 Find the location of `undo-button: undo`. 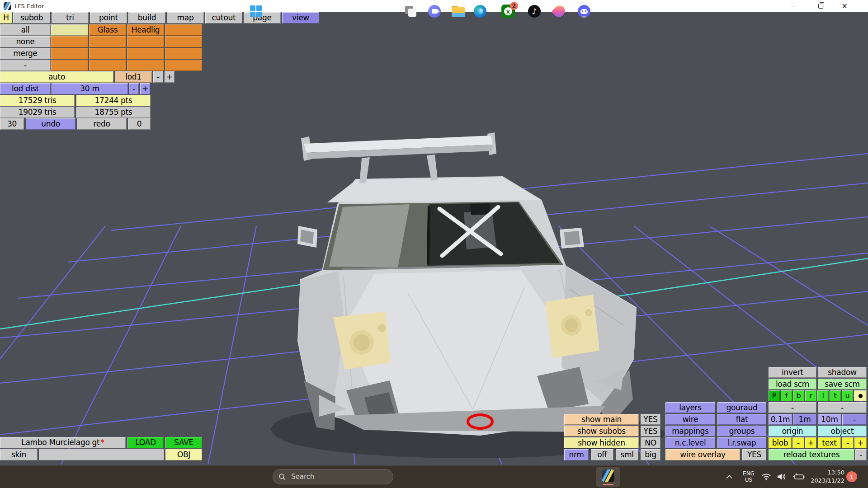

undo-button: undo is located at coordinates (51, 124).